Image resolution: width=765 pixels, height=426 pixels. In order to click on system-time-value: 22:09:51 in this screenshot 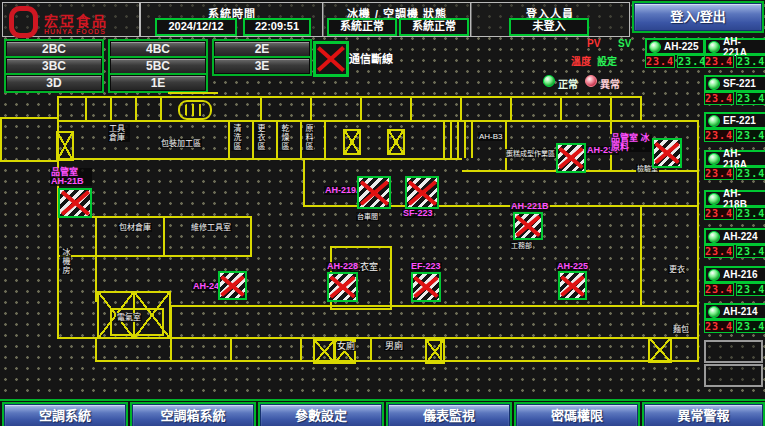, I will do `click(277, 27)`.